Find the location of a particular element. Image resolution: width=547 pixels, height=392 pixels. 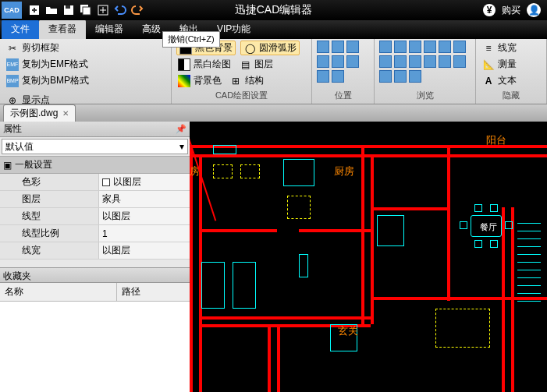

save-icon is located at coordinates (69, 10).